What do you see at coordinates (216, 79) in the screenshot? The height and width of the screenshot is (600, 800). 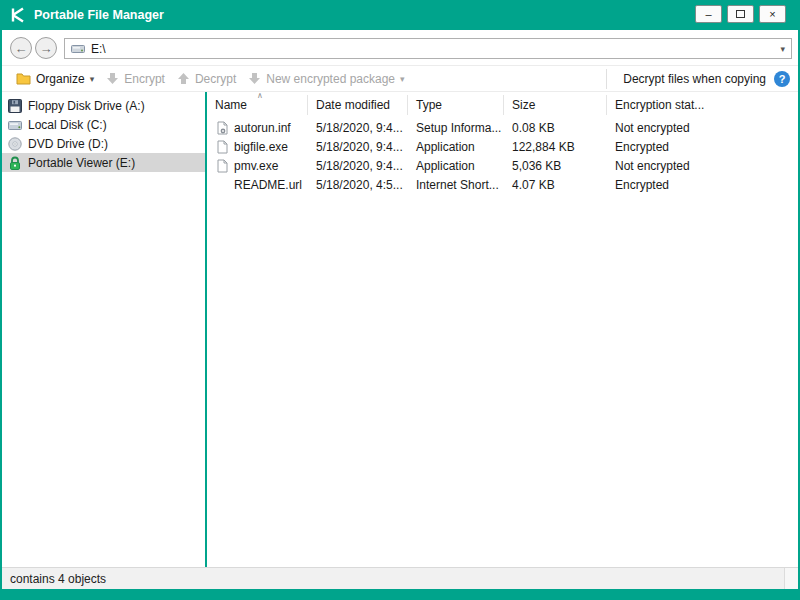 I see `decrypt-label: Decrypt` at bounding box center [216, 79].